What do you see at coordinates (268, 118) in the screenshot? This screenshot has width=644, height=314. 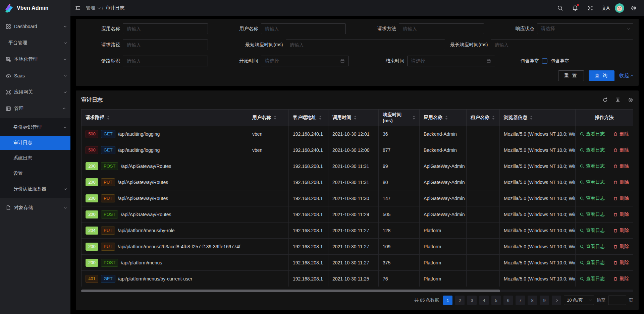 I see `column-header: 用户名称` at bounding box center [268, 118].